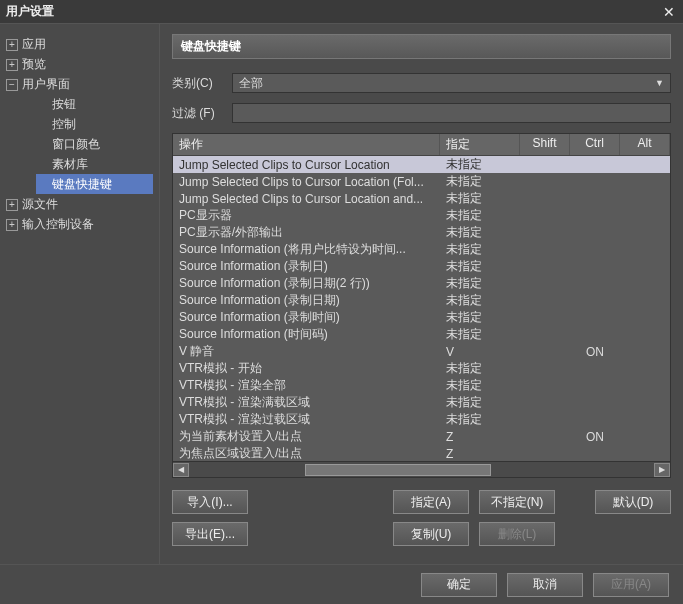  What do you see at coordinates (480, 144) in the screenshot?
I see `th-assign: 指定` at bounding box center [480, 144].